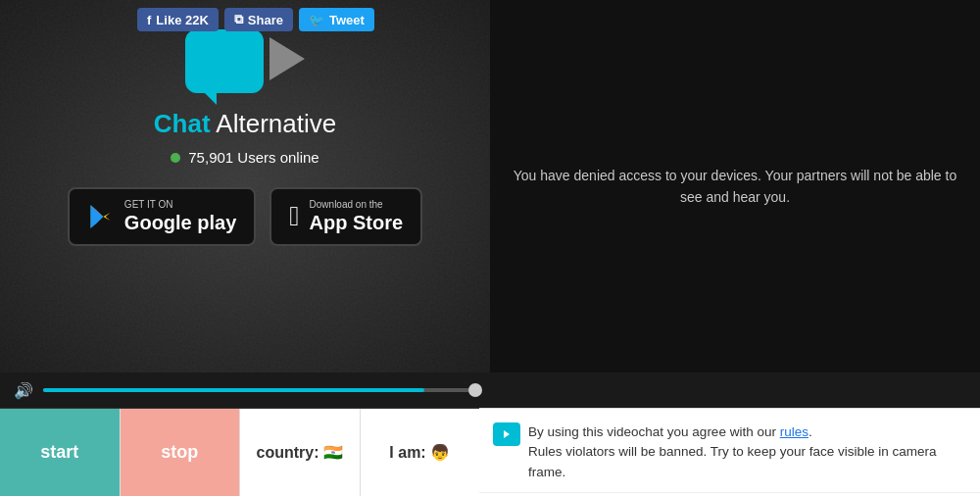 This screenshot has height=496, width=980. I want to click on online-indicator, so click(175, 158).